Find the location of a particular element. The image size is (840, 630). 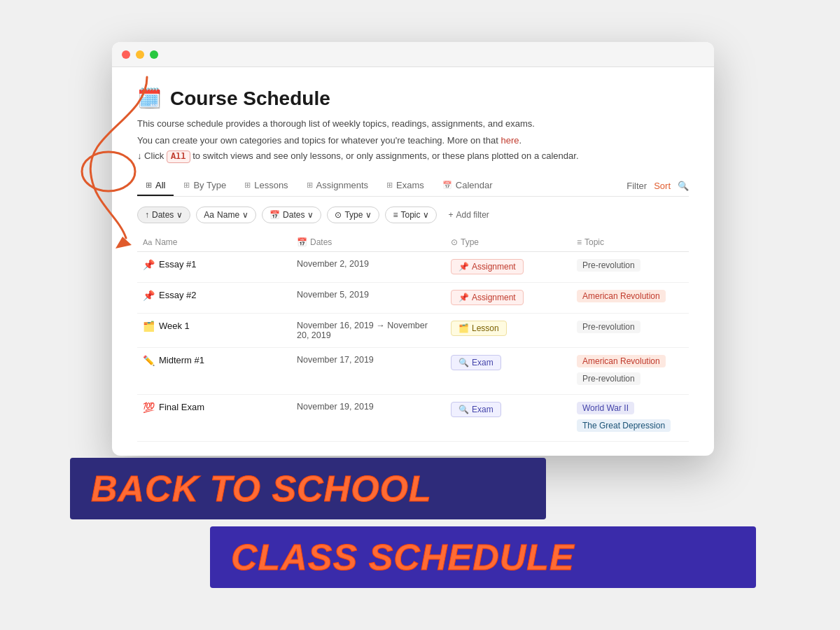

page-title: Course Schedule is located at coordinates (251, 99).